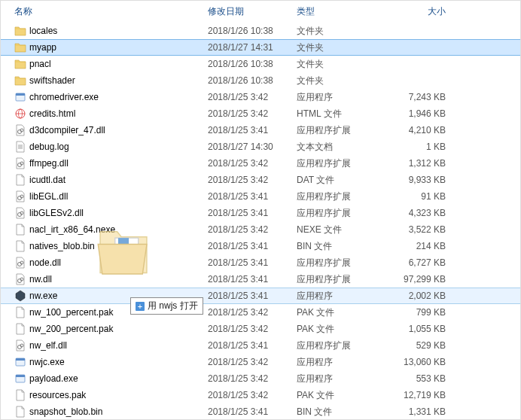  Describe the element at coordinates (111, 246) in the screenshot. I see `file-name-cell: natives_blob.bin` at that location.